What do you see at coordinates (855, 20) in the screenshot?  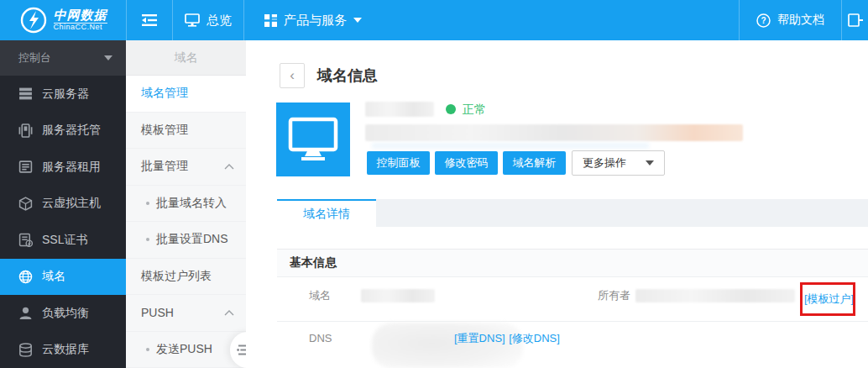 I see `logout-button` at bounding box center [855, 20].